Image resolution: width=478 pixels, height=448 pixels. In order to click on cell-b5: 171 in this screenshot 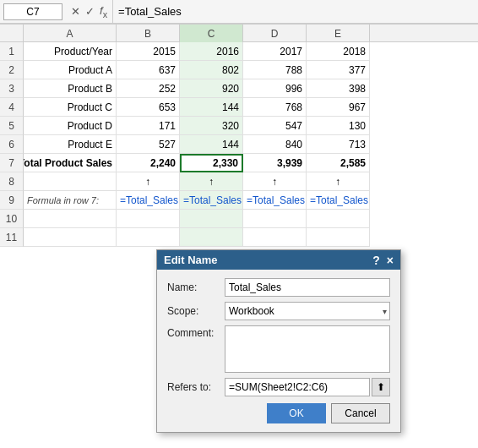, I will do `click(149, 126)`.